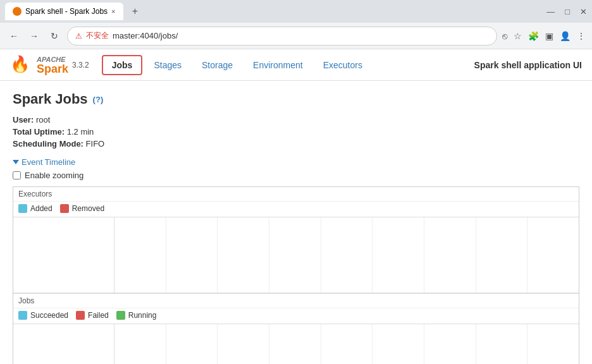 The height and width of the screenshot is (364, 592). I want to click on browser-tab: Spark shell - Spark Jobs ×, so click(65, 11).